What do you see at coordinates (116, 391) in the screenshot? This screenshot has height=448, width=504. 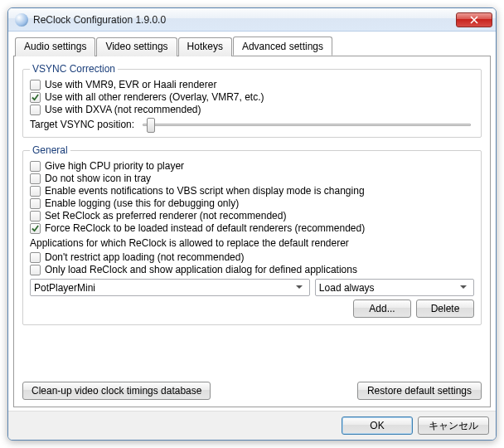 I see `cleanup-button: Clean-up video clock timings database` at bounding box center [116, 391].